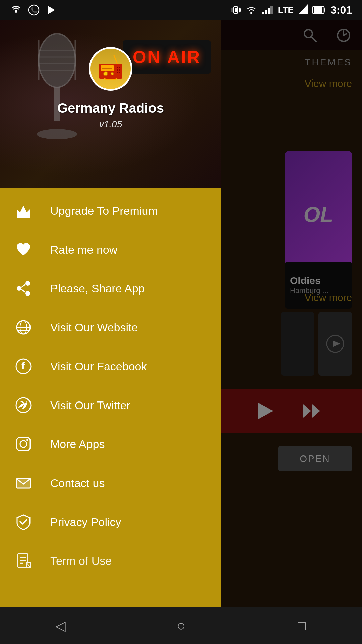 The image size is (362, 644). What do you see at coordinates (111, 108) in the screenshot?
I see `app-name: Germany Radios` at bounding box center [111, 108].